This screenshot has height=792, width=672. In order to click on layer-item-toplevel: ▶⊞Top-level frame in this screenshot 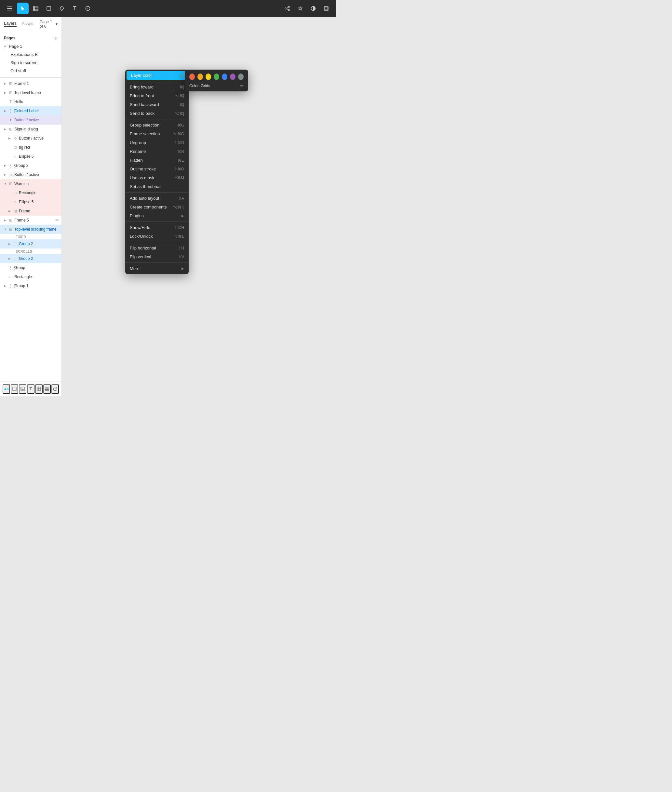, I will do `click(30, 93)`.